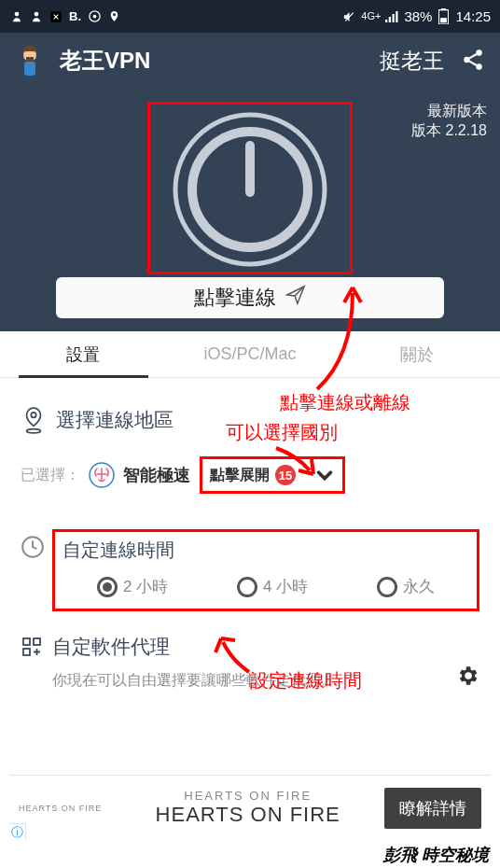 The height and width of the screenshot is (868, 500). I want to click on mute-icon, so click(349, 17).